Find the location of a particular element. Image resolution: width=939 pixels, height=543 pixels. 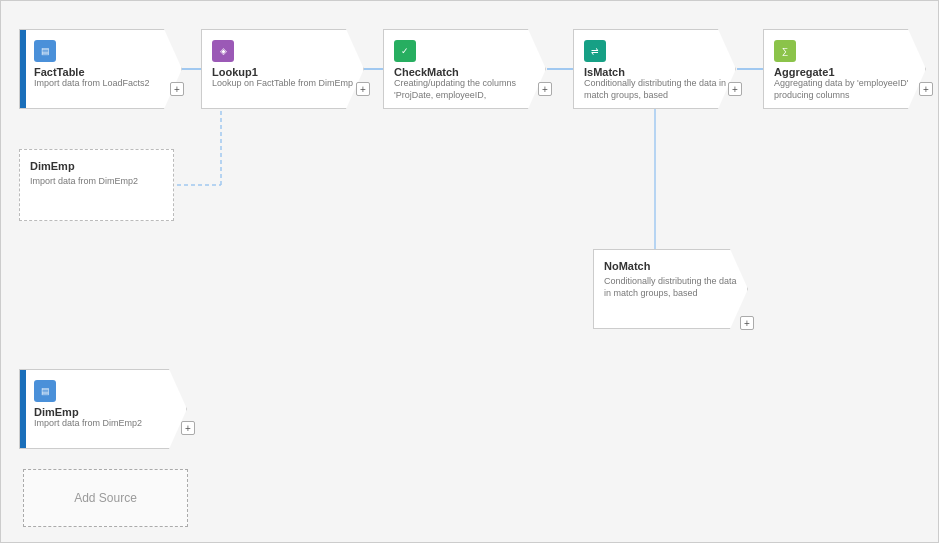

node-content: NoMatch Conditionally distributing the d… is located at coordinates (670, 289).